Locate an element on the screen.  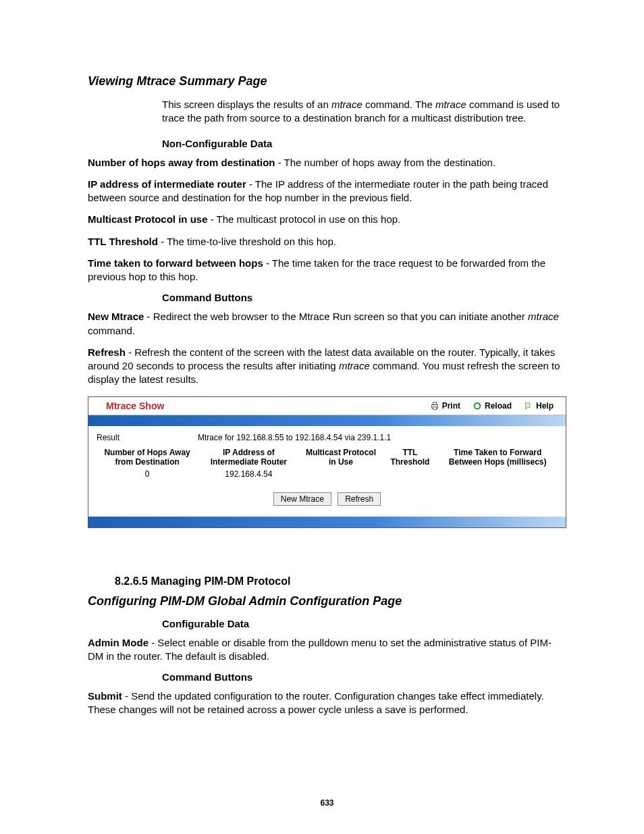
print-button: Print is located at coordinates (446, 406).